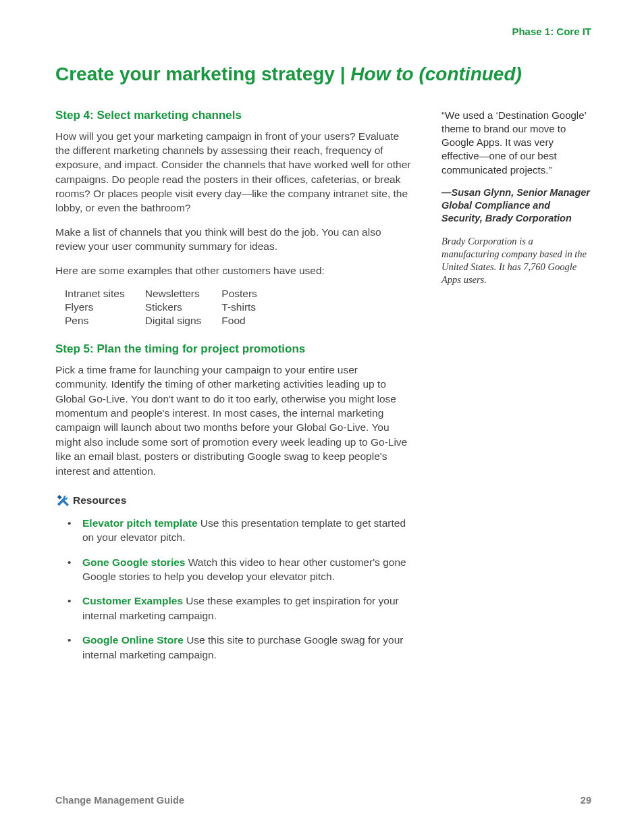 This screenshot has height=834, width=644. I want to click on list-item: Elevator pitch template Use this present…, so click(239, 531).